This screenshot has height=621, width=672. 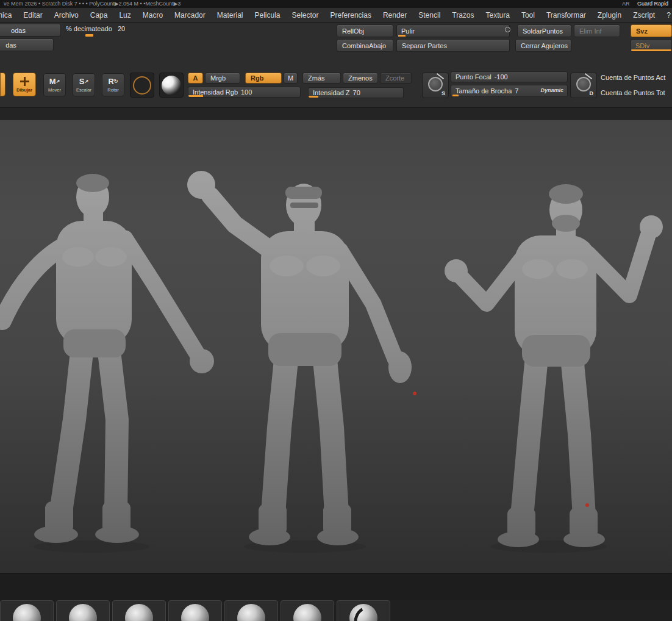 I want to click on m-toggle-button: M, so click(x=290, y=78).